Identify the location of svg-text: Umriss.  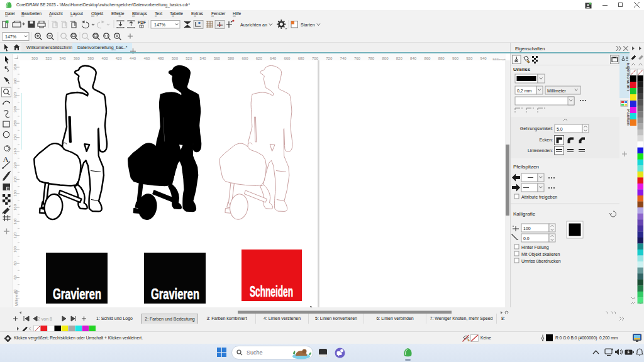
(522, 69).